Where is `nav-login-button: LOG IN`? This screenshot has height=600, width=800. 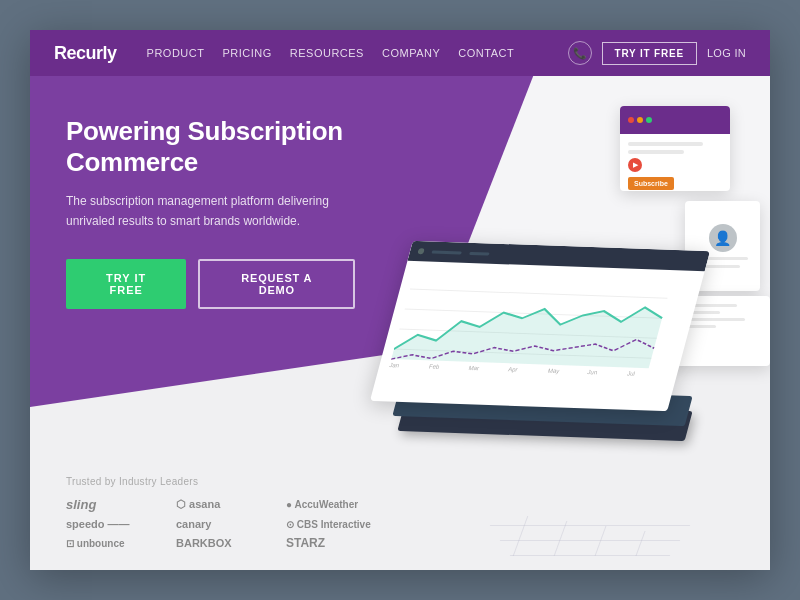 nav-login-button: LOG IN is located at coordinates (726, 53).